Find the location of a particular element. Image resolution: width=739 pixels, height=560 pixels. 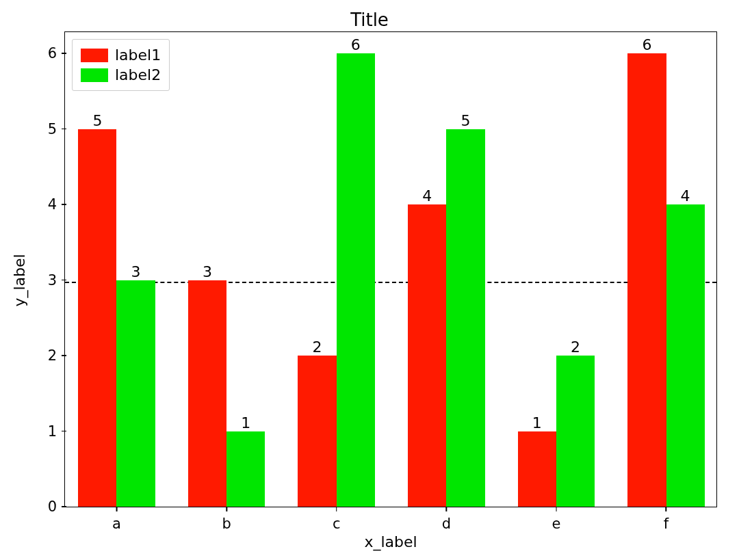

y-tick: 1 is located at coordinates (56, 431).